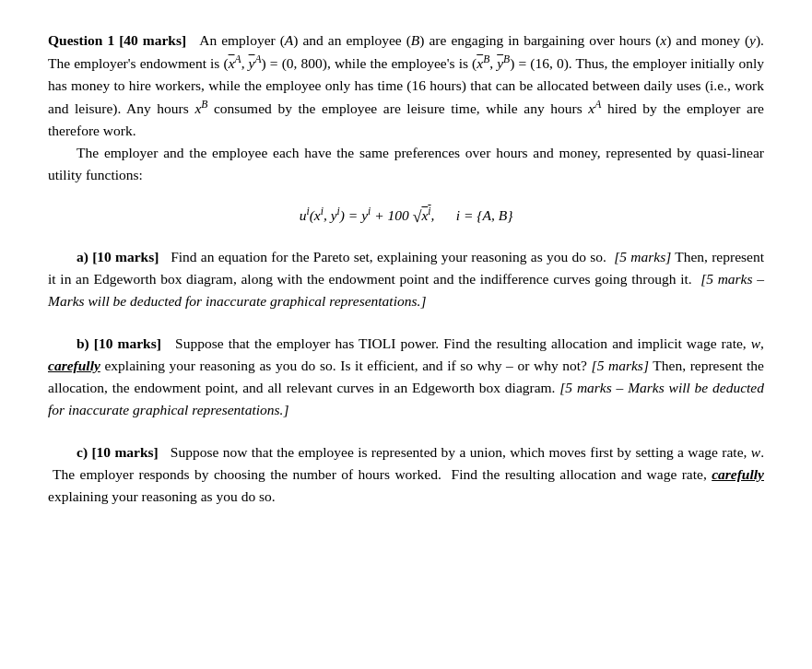 Image resolution: width=812 pixels, height=669 pixels. What do you see at coordinates (406, 86) in the screenshot?
I see `question-intro-line1: Question 1 [40 marks] An employer (A) an…` at bounding box center [406, 86].